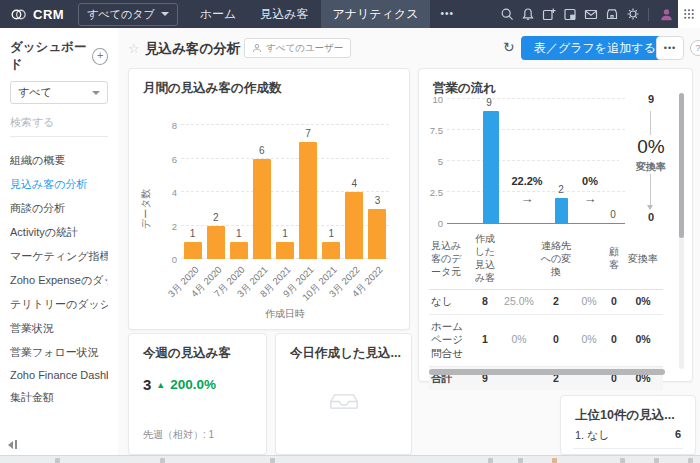 The image size is (700, 463). What do you see at coordinates (689, 14) in the screenshot?
I see `apps-grid-icon` at bounding box center [689, 14].